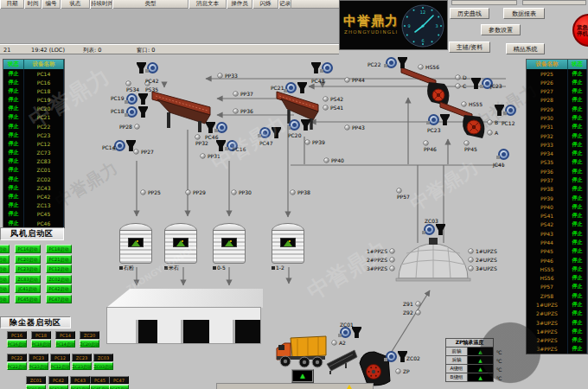 This screenshot has height=389, width=588. Describe the element at coordinates (80, 387) in the screenshot. I see `dust-start-button: PC43启动` at that location.